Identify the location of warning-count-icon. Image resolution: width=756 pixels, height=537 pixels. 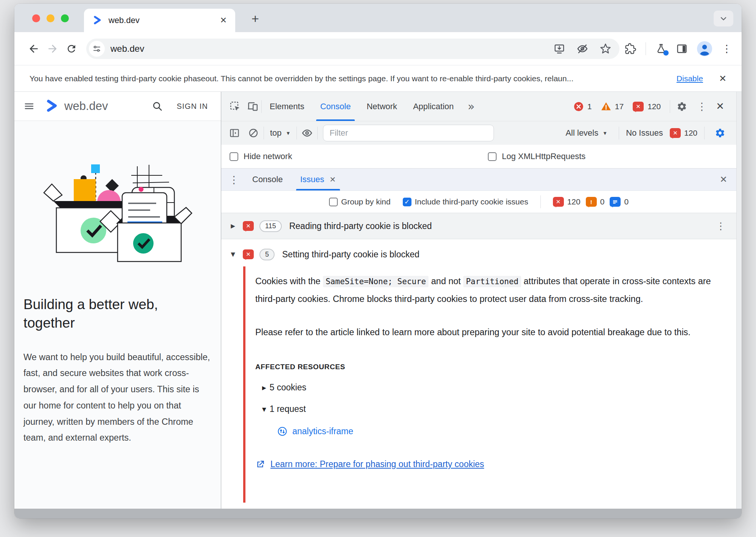
(606, 107).